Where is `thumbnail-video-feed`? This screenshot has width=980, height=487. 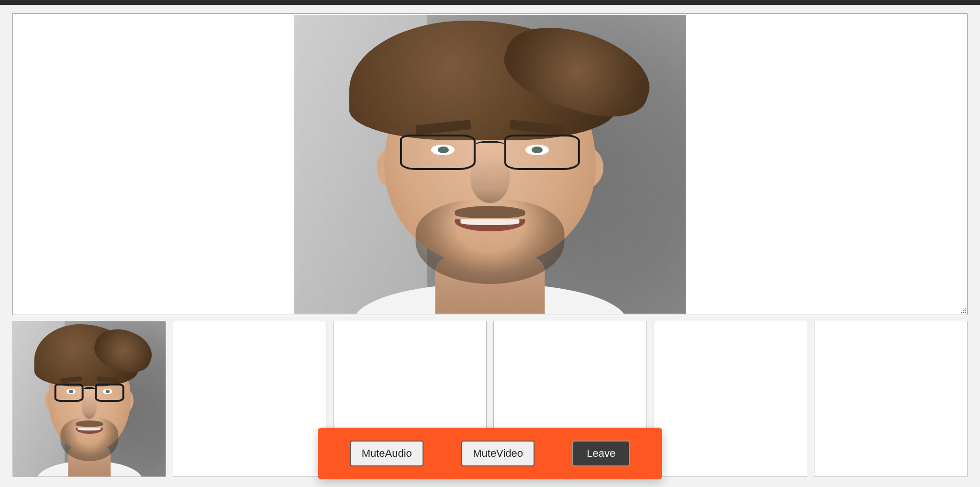 thumbnail-video-feed is located at coordinates (89, 399).